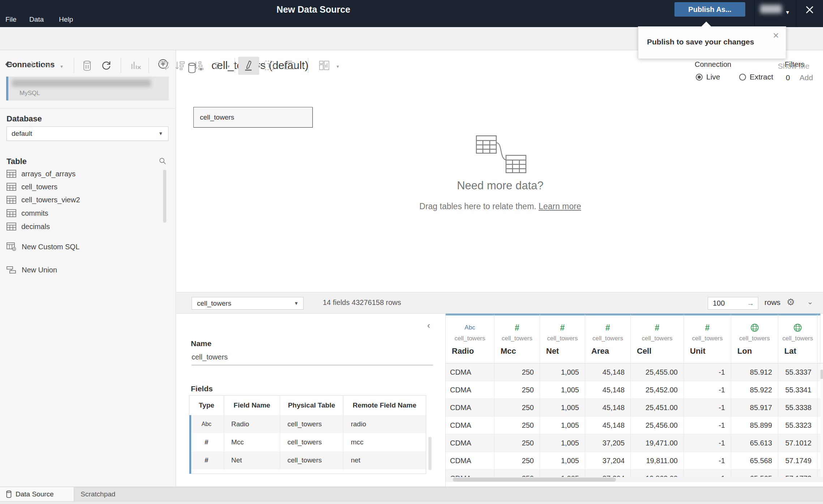  I want to click on user-name-redacted, so click(771, 9).